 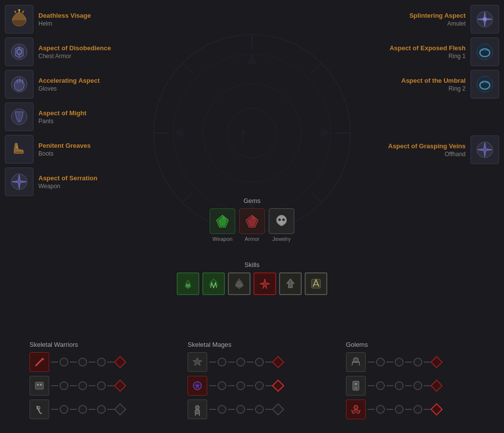 I want to click on gem-jewelry: Jewelry, so click(x=282, y=225).